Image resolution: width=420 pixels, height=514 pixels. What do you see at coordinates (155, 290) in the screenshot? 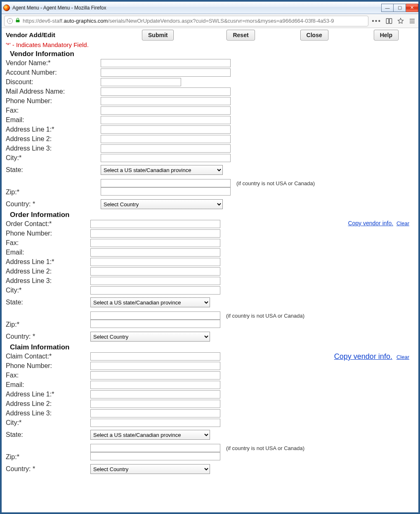
I see `order-city-input` at bounding box center [155, 290].